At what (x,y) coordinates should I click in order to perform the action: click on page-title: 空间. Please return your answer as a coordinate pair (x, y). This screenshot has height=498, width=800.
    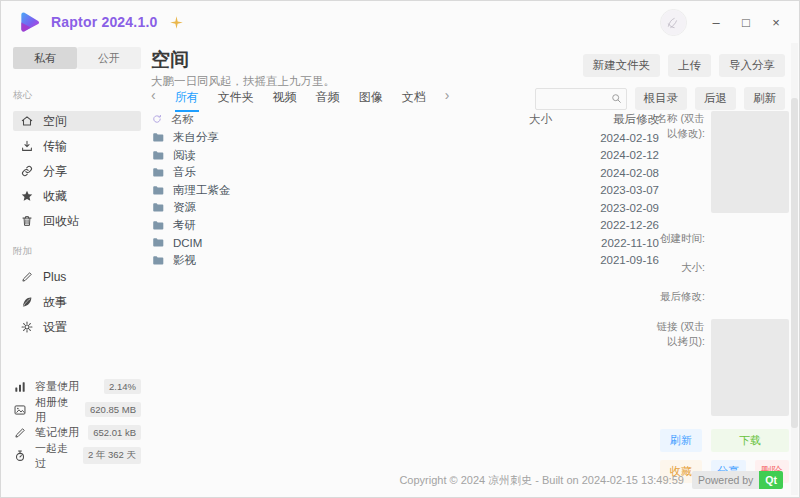
    Looking at the image, I should click on (170, 60).